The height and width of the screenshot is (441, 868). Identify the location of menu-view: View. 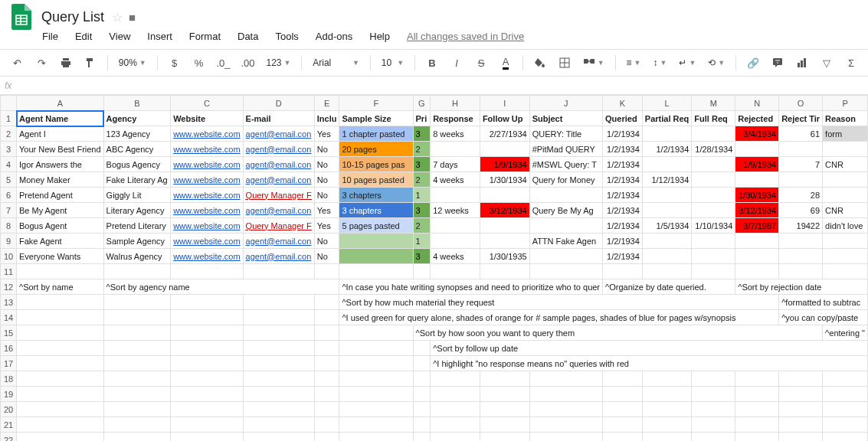
(120, 37).